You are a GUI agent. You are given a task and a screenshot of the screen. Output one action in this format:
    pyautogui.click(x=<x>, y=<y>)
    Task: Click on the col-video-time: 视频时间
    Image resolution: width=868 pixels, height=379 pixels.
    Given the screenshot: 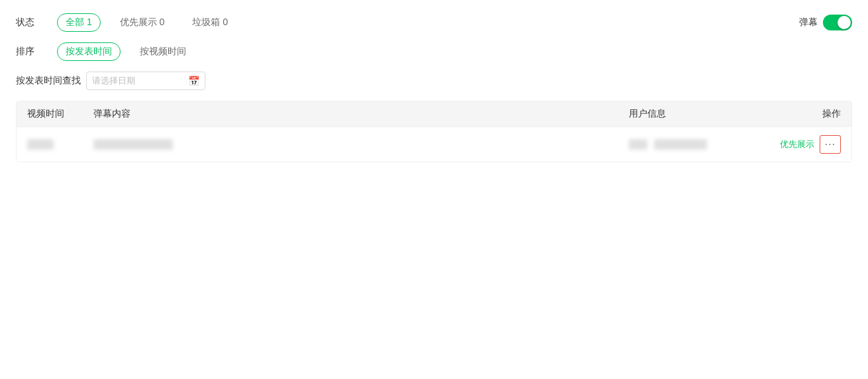 What is the action you would take?
    pyautogui.click(x=60, y=114)
    